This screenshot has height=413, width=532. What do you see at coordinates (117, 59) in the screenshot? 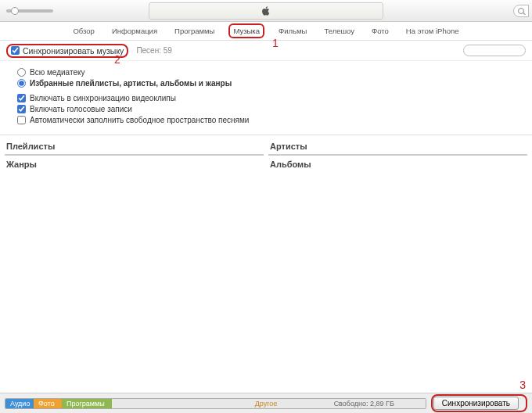
I see `annotation-2: 2` at bounding box center [117, 59].